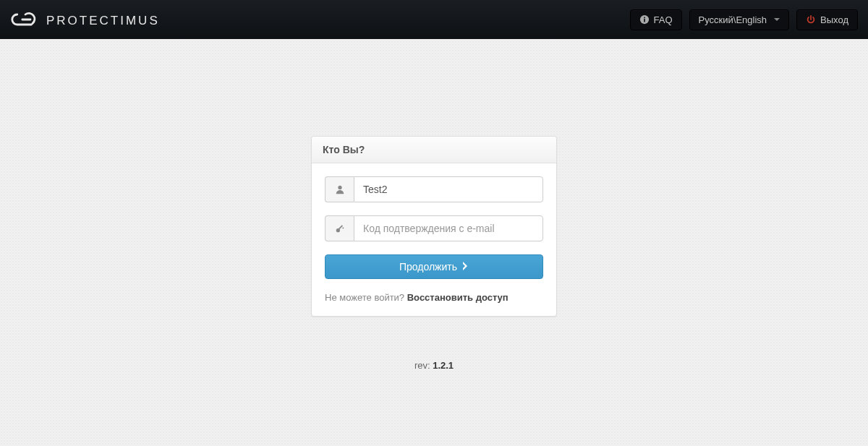  What do you see at coordinates (434, 20) in the screenshot?
I see `top-navbar: PROTECTIMUS FAQ Русский\English Выход` at bounding box center [434, 20].